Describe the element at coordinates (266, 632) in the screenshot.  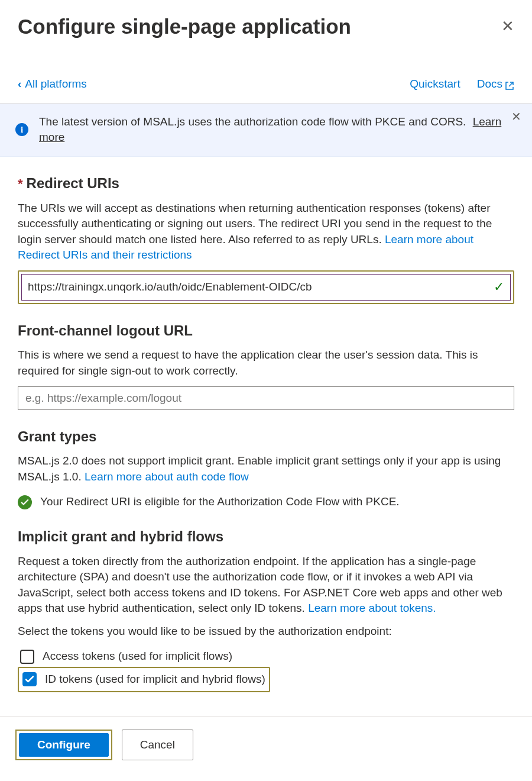
I see `token-select-prompt: Select the tokens you would like to be i…` at that location.